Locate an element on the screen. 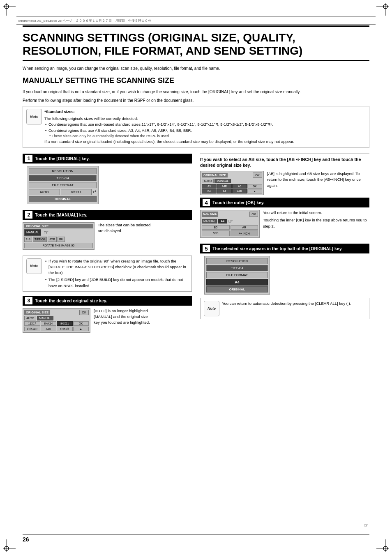 This screenshot has width=392, height=555. ab-a5: A5 is located at coordinates (240, 187).